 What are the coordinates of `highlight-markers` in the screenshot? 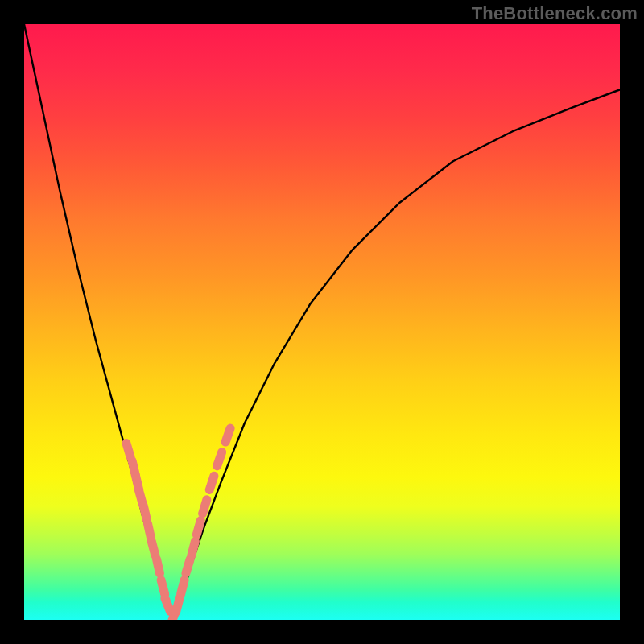 It's located at (179, 524).